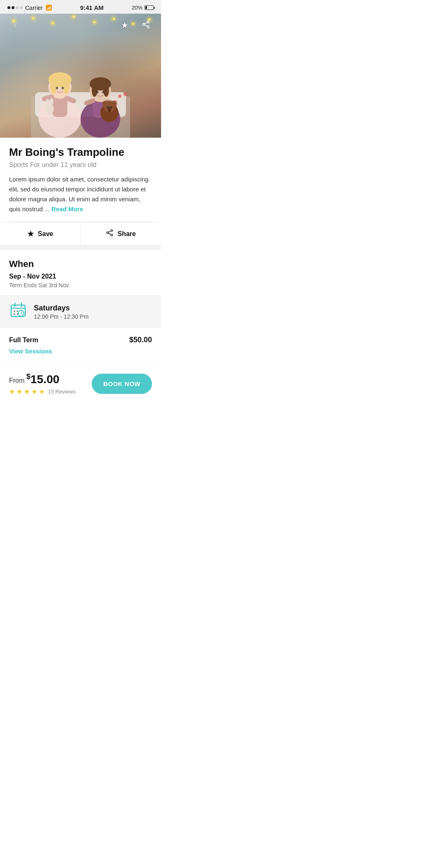  What do you see at coordinates (31, 234) in the screenshot?
I see `save-star-icon: ★` at bounding box center [31, 234].